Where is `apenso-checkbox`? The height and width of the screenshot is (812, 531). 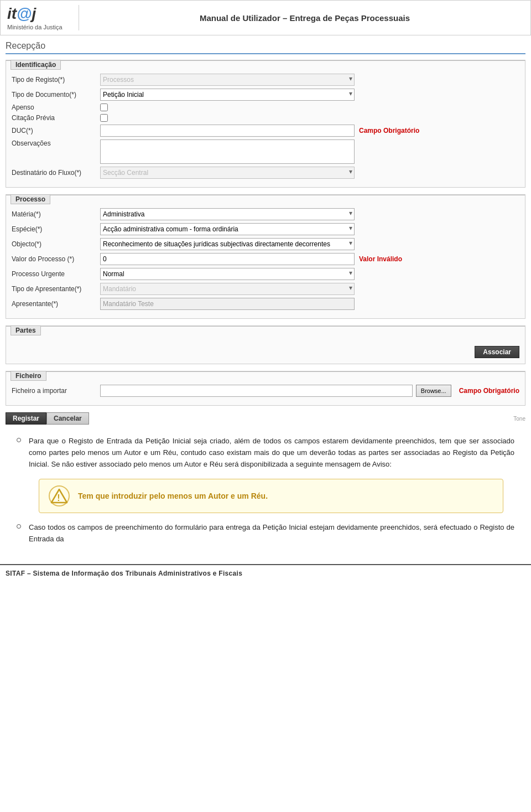 apenso-checkbox is located at coordinates (104, 107).